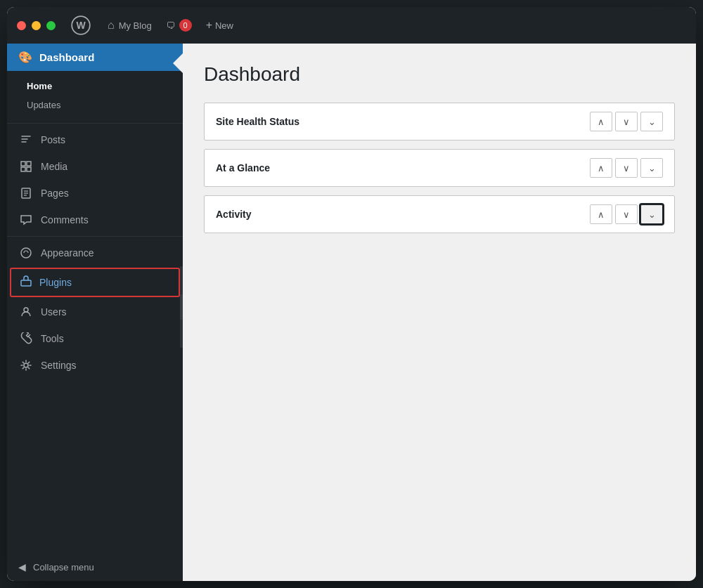  Describe the element at coordinates (601, 214) in the screenshot. I see `widget-up-btn-activity: ∧` at that location.